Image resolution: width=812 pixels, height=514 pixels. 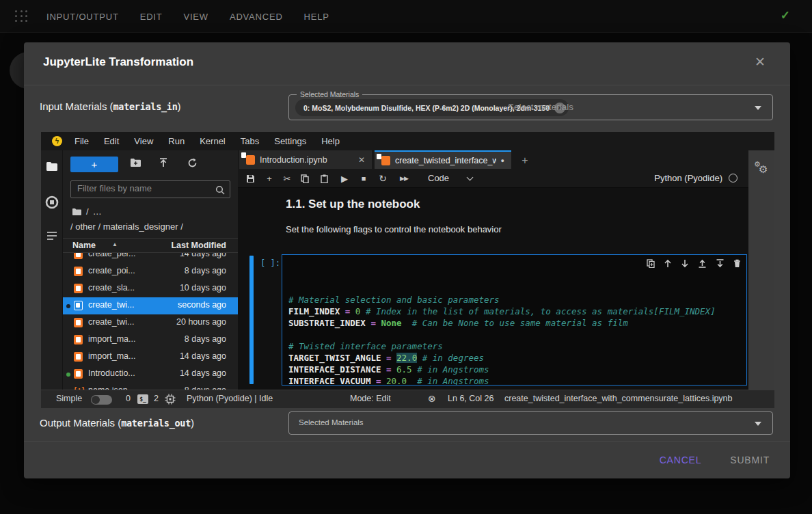 I want to click on breadcrumb-folder-icon, so click(x=77, y=212).